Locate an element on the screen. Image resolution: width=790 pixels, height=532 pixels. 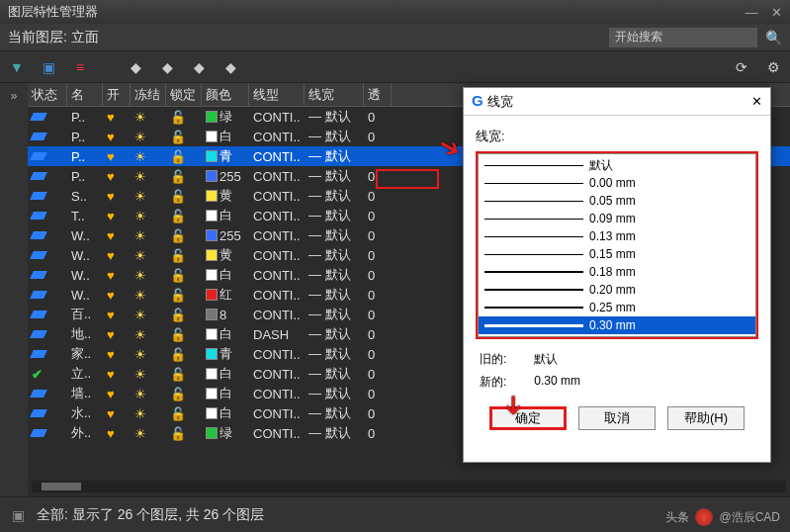
window-title: 图层特性管理器 is located at coordinates (53, 12).